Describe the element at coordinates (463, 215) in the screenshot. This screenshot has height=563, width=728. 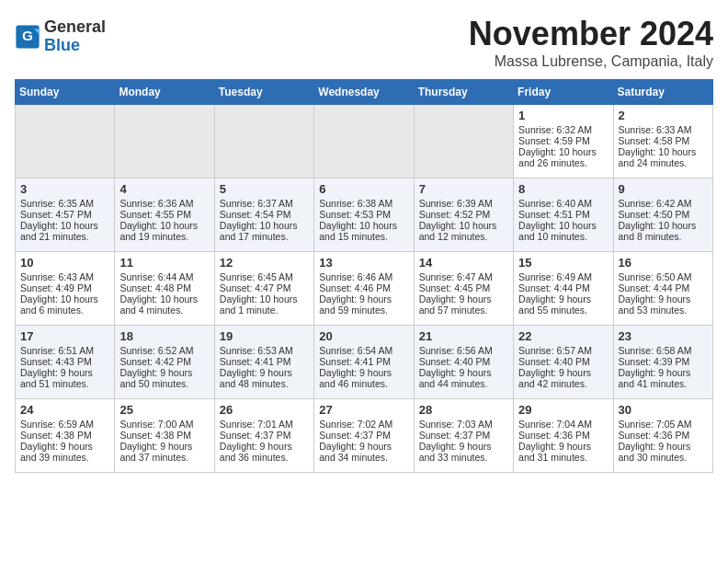
I see `calendar-cell: 7Sunrise: 6:39 AMSunset: 4:52 PMDaylight…` at that location.